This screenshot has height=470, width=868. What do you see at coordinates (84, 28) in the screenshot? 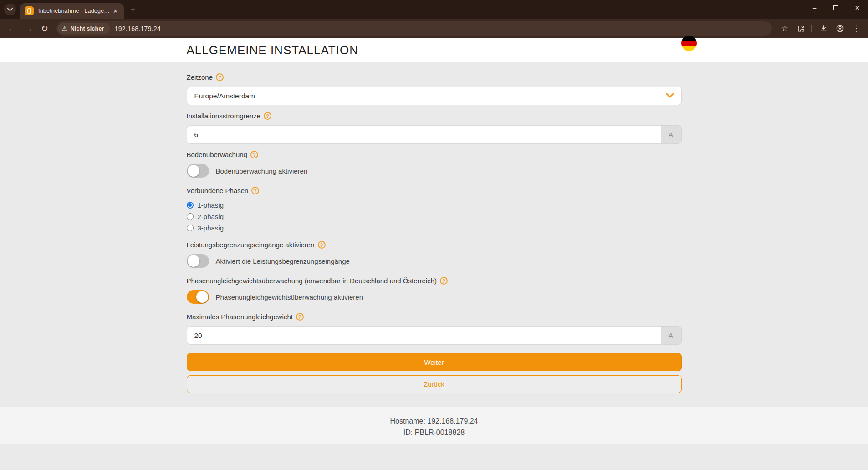
I see `security-chip: ⚠ Nicht sicher` at bounding box center [84, 28].